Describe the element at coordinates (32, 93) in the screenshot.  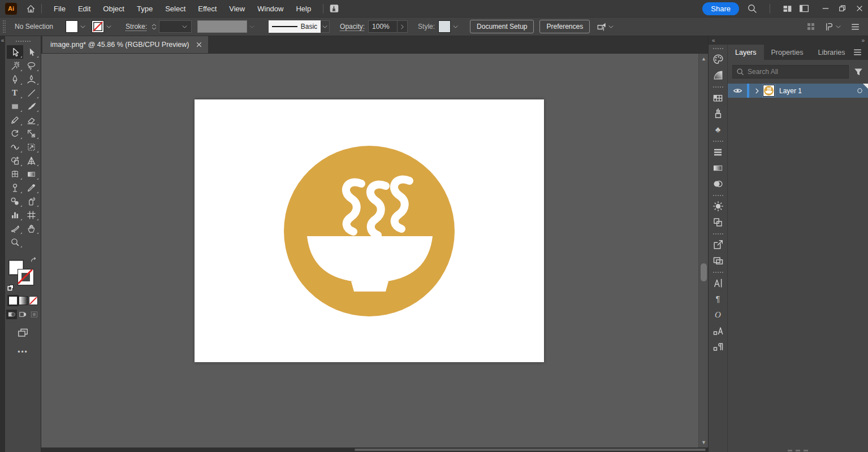
I see `line-segment-tool` at that location.